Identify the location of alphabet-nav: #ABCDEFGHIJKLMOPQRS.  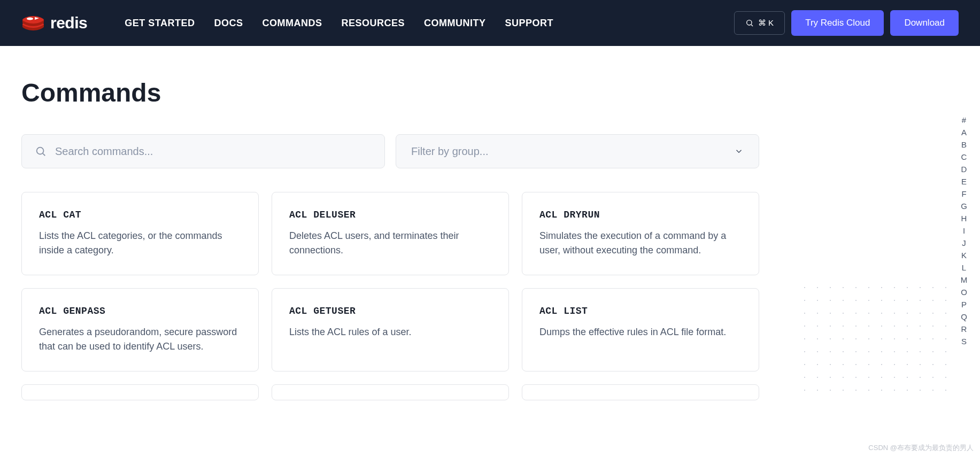
(964, 231).